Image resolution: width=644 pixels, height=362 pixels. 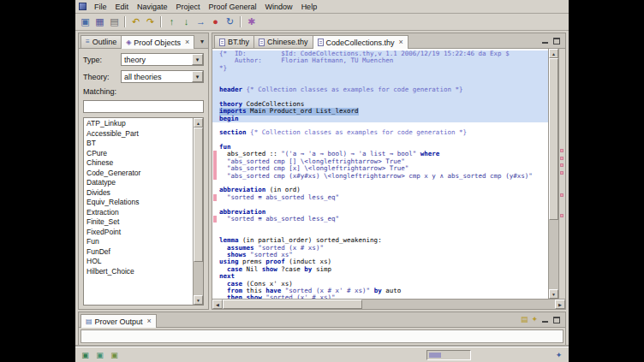 I want to click on prover-output-content, so click(x=322, y=336).